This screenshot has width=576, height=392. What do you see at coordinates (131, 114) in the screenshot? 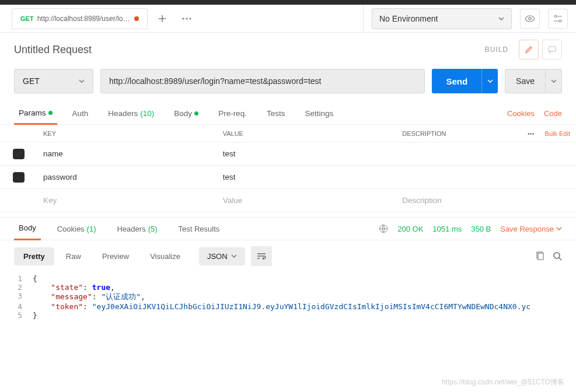
I see `tab-headers: Headers (10)` at bounding box center [131, 114].